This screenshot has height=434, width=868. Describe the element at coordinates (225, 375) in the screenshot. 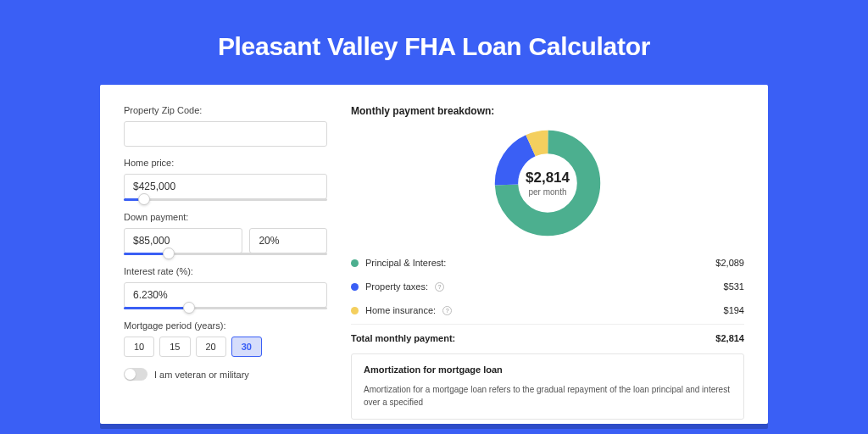

I see `veteran-toggle-row: I am veteran or military` at that location.